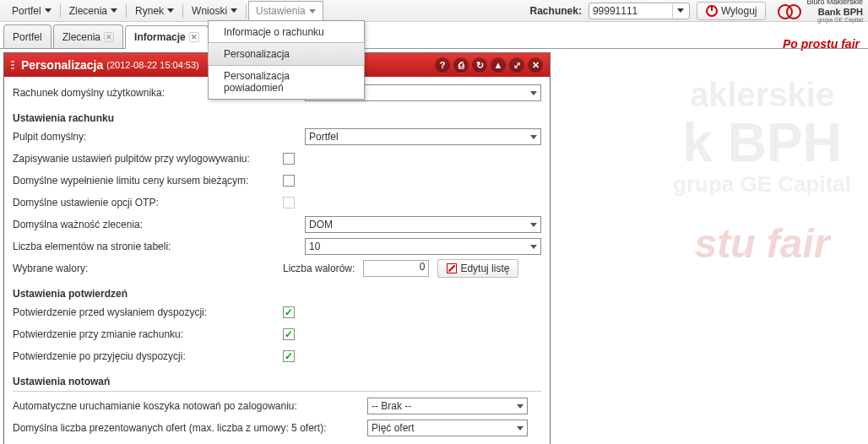 The height and width of the screenshot is (444, 868). What do you see at coordinates (88, 36) in the screenshot?
I see `tab-zlecenia: Zlecenia✕` at bounding box center [88, 36].